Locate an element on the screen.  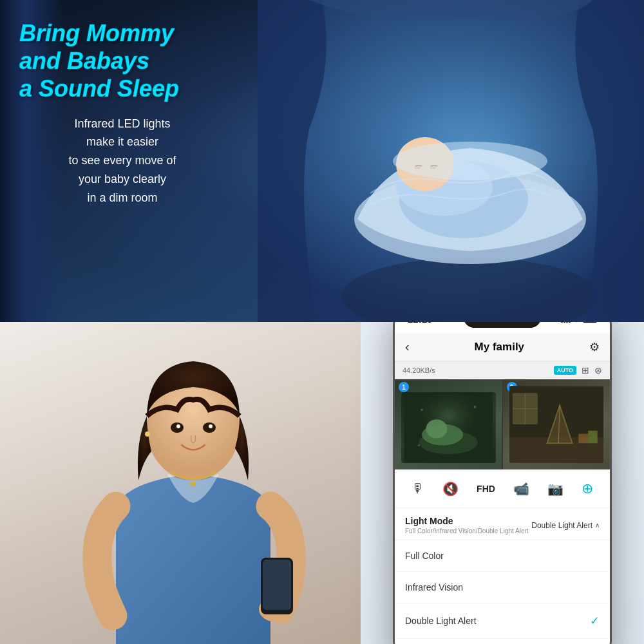
light-mode-panel: Light Mode Full Color/Infrared Vision/Do… is located at coordinates (502, 576).